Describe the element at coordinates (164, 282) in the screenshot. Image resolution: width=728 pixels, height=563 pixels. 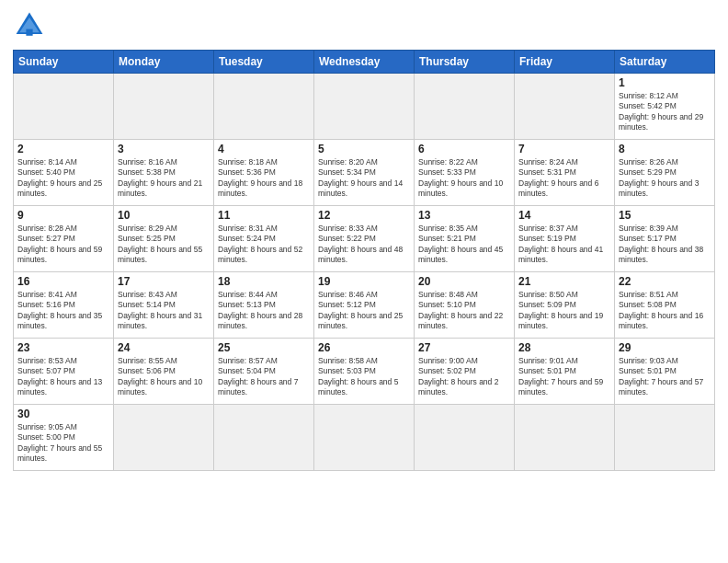
I see `day-number: 17` at that location.